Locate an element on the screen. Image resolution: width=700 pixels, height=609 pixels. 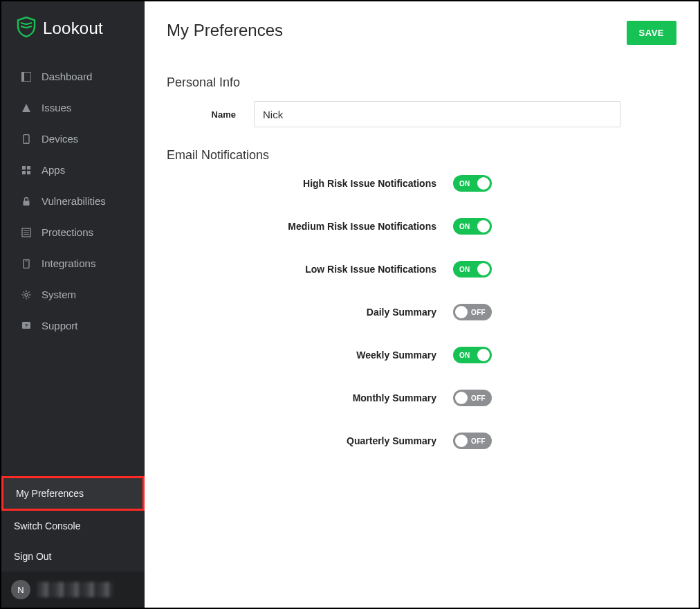
bottom-nav: My Preferences Switch Console Sign Out N is located at coordinates (73, 542).